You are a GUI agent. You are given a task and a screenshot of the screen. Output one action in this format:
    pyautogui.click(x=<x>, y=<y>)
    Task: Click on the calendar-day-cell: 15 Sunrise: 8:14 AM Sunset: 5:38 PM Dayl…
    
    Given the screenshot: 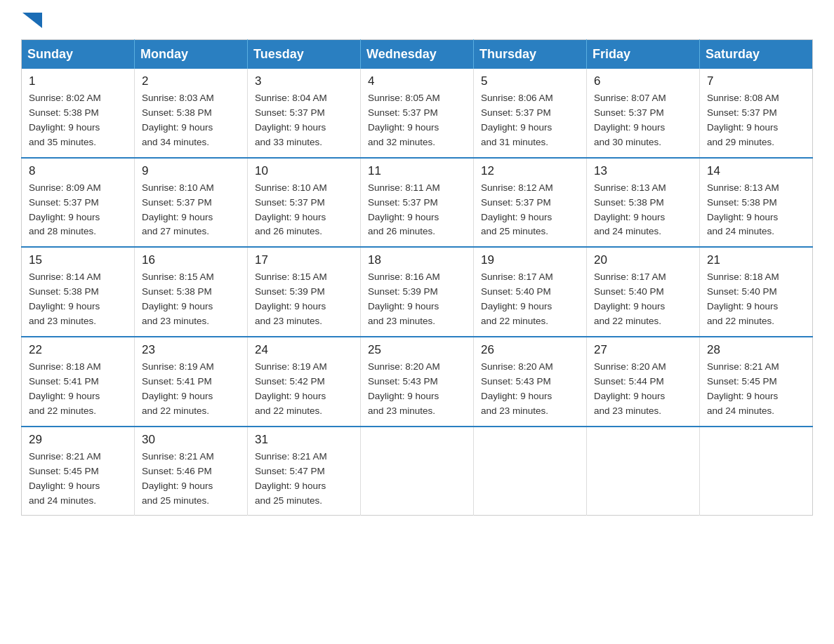 What is the action you would take?
    pyautogui.click(x=79, y=292)
    